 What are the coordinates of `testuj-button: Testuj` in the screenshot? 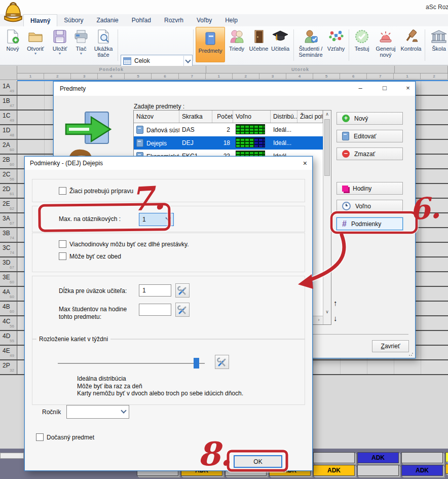 It's located at (362, 45).